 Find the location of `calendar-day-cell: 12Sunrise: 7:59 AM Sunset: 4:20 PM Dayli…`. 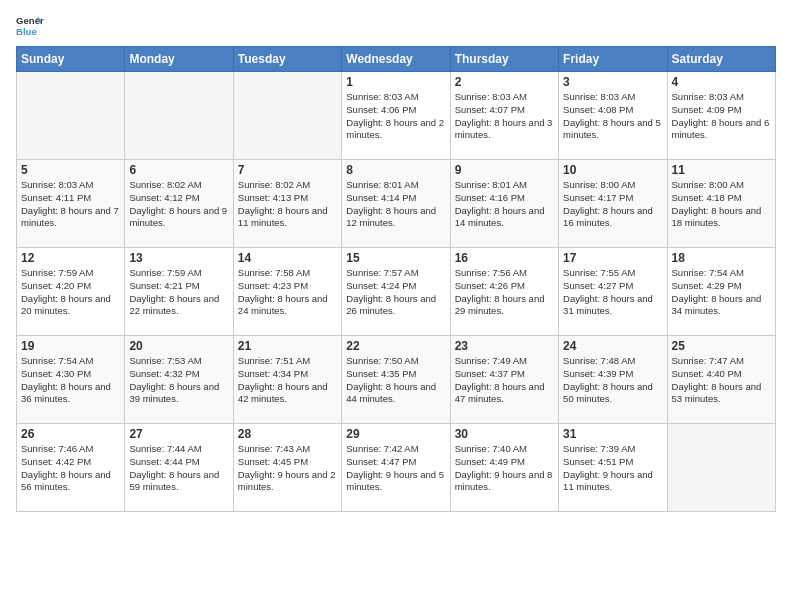

calendar-day-cell: 12Sunrise: 7:59 AM Sunset: 4:20 PM Dayli… is located at coordinates (71, 292).